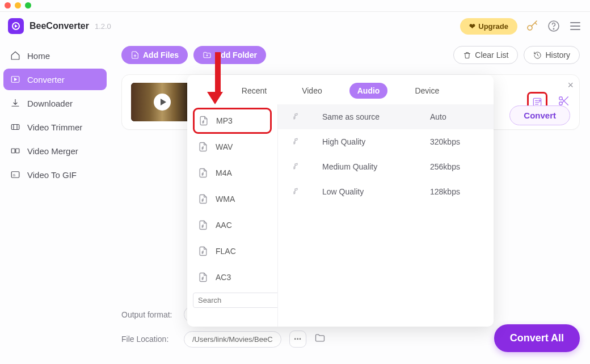  I want to click on quality-rate: 128kbps, so click(445, 192).